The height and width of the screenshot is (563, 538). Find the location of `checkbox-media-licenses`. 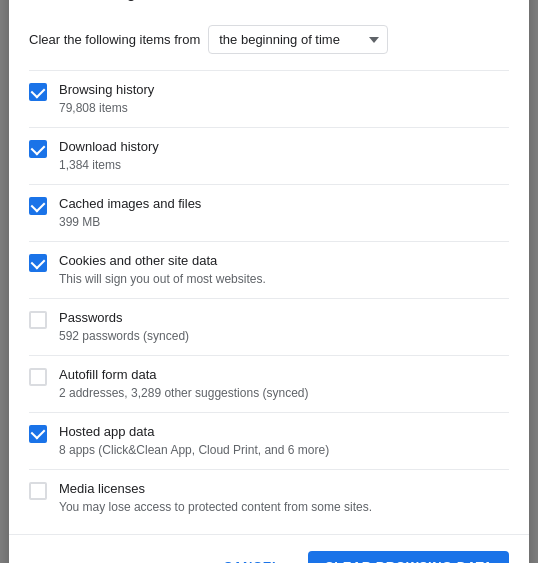

checkbox-media-licenses is located at coordinates (38, 490).